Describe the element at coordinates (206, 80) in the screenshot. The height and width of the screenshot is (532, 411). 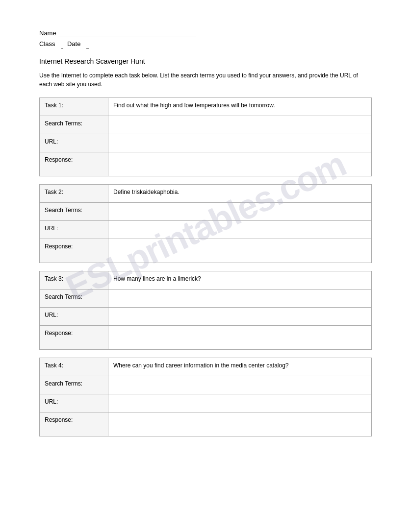
I see `instructions: Use the Internet to complete each task b…` at that location.